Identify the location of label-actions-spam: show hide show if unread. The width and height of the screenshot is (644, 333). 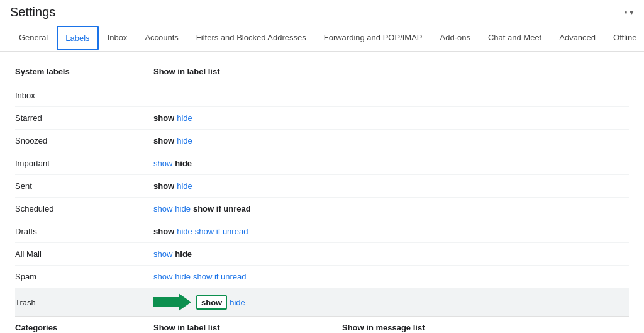
(391, 277).